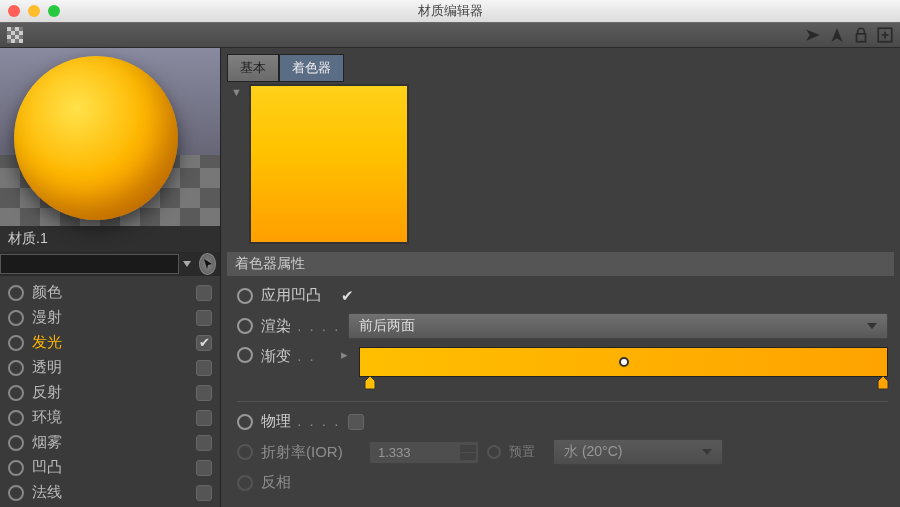  I want to click on channel-row: 环境, so click(110, 418).